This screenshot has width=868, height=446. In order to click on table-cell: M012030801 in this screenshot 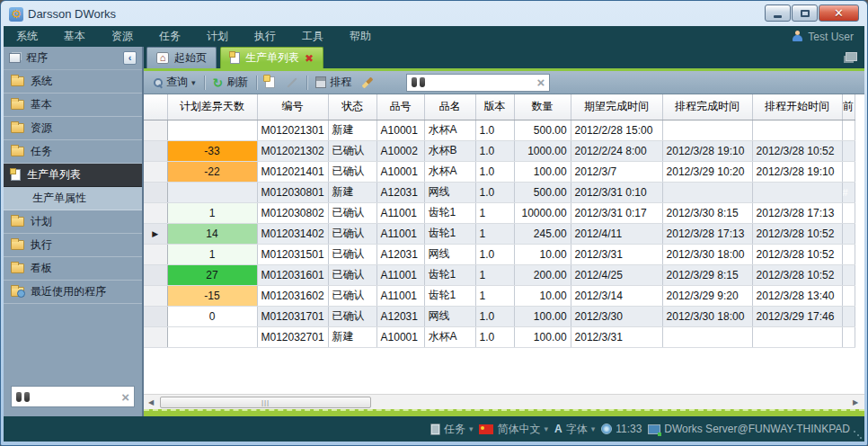, I will do `click(293, 192)`.